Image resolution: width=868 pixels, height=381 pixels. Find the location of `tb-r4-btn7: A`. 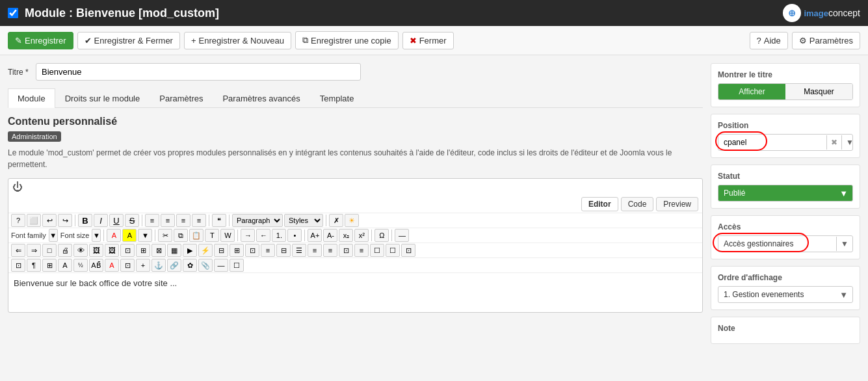

tb-r4-btn7: A is located at coordinates (112, 265).